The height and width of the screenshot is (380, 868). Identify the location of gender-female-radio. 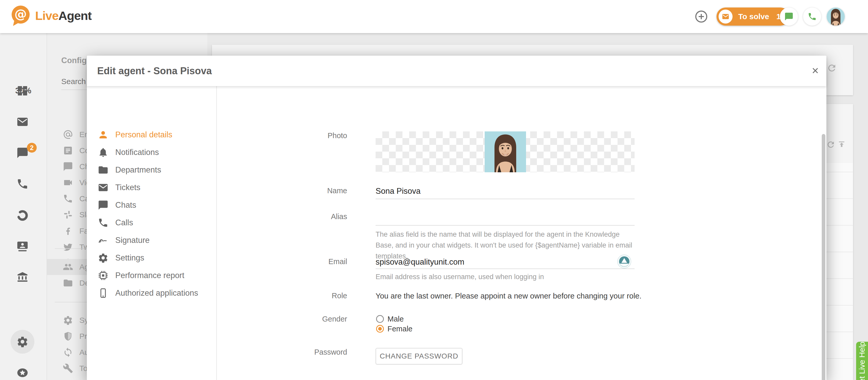
(380, 329).